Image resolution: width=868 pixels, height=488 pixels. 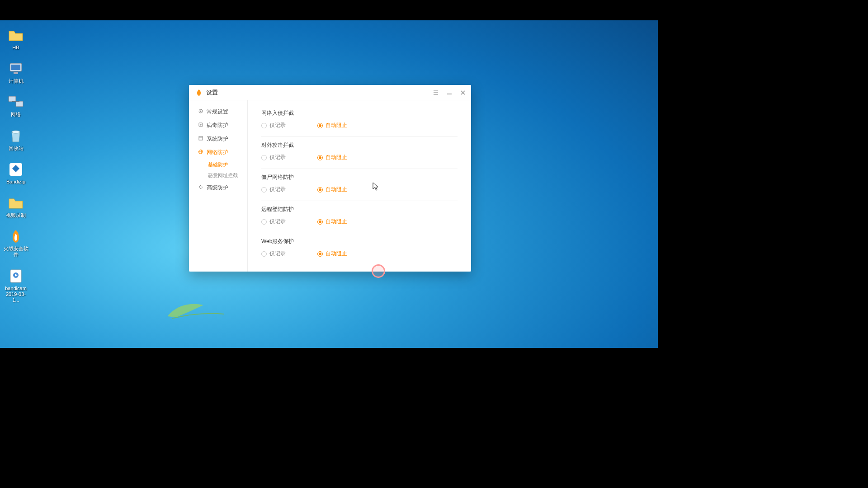 I want to click on sidebar-subitem-basic-protection: 基础防护, so click(x=218, y=164).